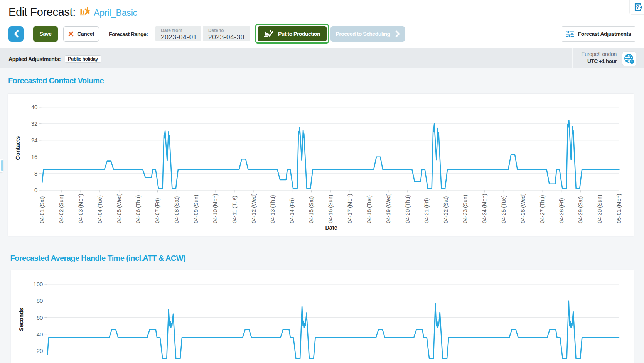 The width and height of the screenshot is (644, 363). I want to click on svg-text: 8, so click(36, 173).